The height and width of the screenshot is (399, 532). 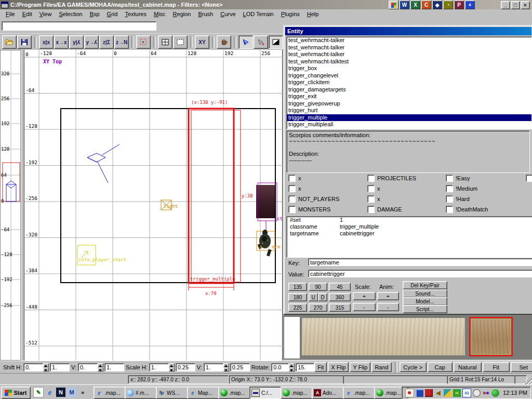 What do you see at coordinates (388, 296) in the screenshot?
I see `anim-plus-button: +` at bounding box center [388, 296].